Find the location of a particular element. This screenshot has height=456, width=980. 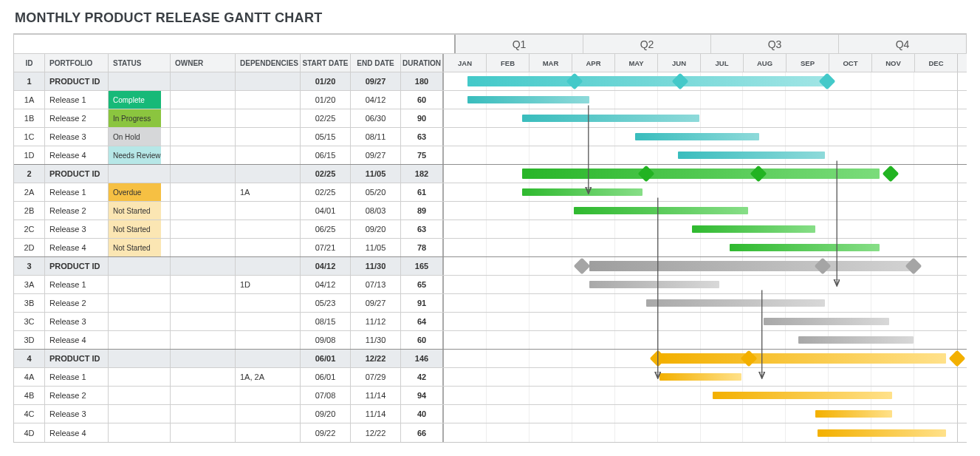

cell-start-date: 01/20 is located at coordinates (326, 81).